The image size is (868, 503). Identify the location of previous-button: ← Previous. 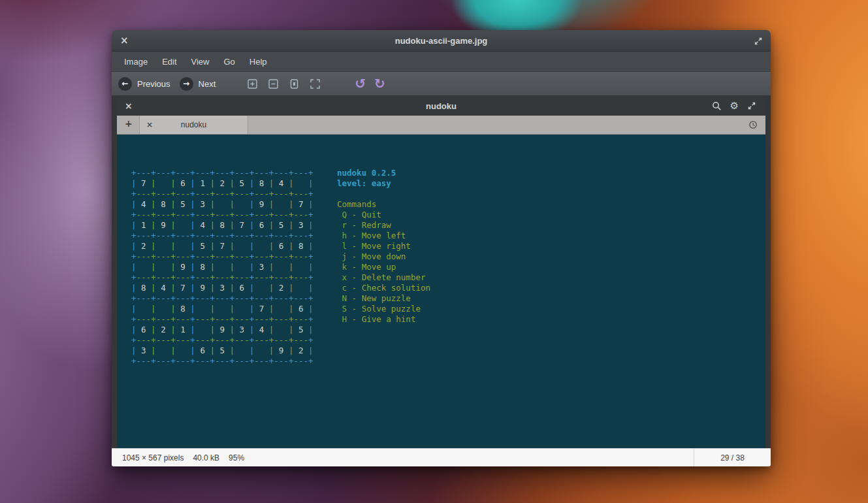
(144, 84).